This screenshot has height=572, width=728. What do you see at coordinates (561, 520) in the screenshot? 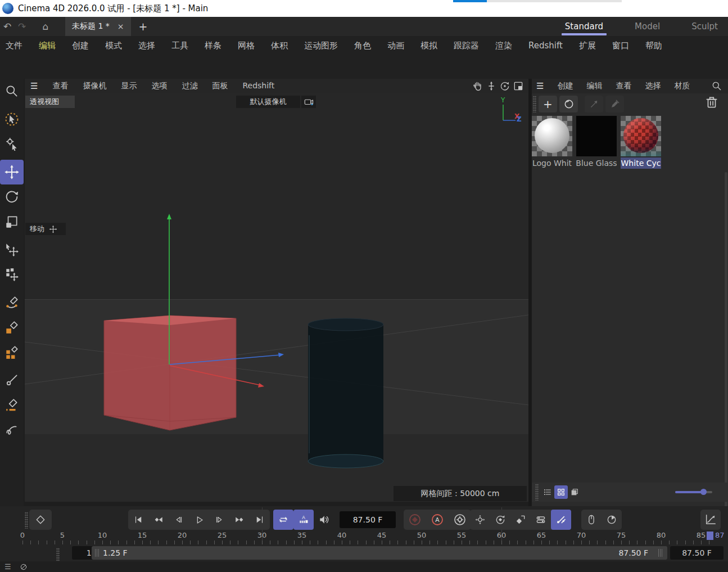
I see `key-pla-button` at bounding box center [561, 520].